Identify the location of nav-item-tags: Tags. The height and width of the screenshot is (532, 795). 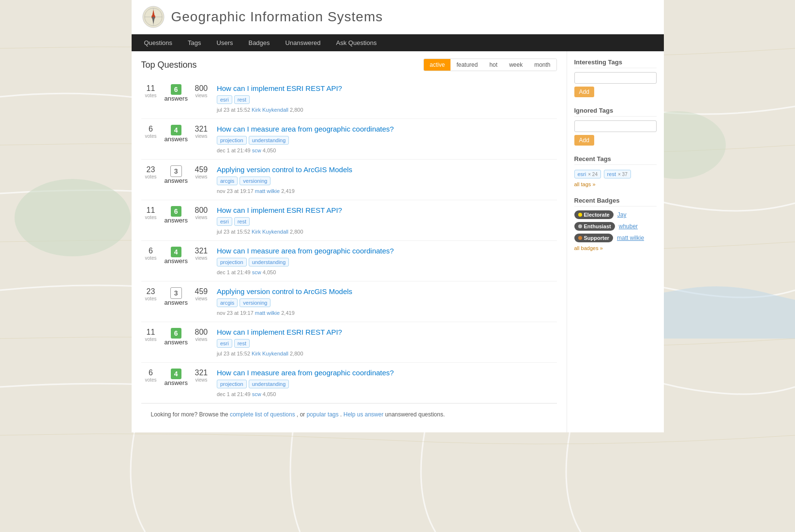
(195, 43).